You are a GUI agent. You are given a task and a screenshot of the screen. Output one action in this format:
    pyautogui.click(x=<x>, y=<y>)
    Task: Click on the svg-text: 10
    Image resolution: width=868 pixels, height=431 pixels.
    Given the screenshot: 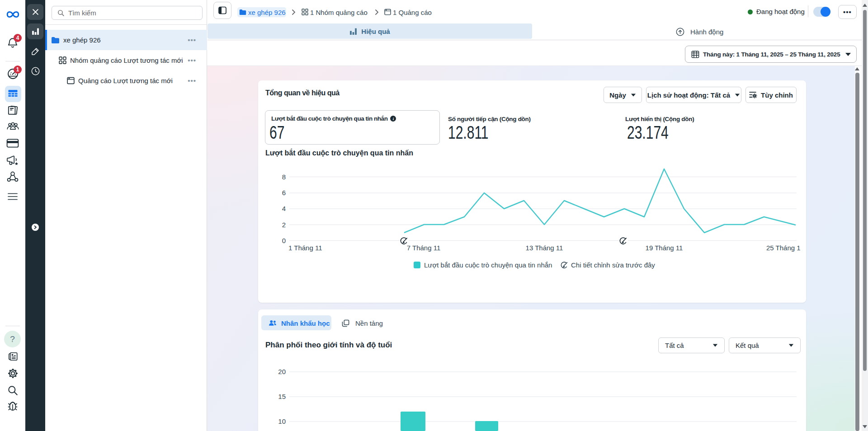 What is the action you would take?
    pyautogui.click(x=282, y=421)
    